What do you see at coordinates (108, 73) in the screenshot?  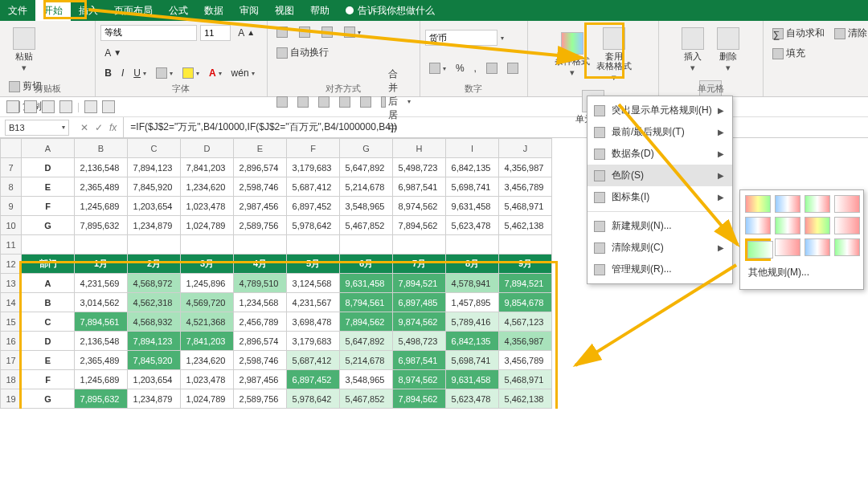 I see `bold-button: B` at bounding box center [108, 73].